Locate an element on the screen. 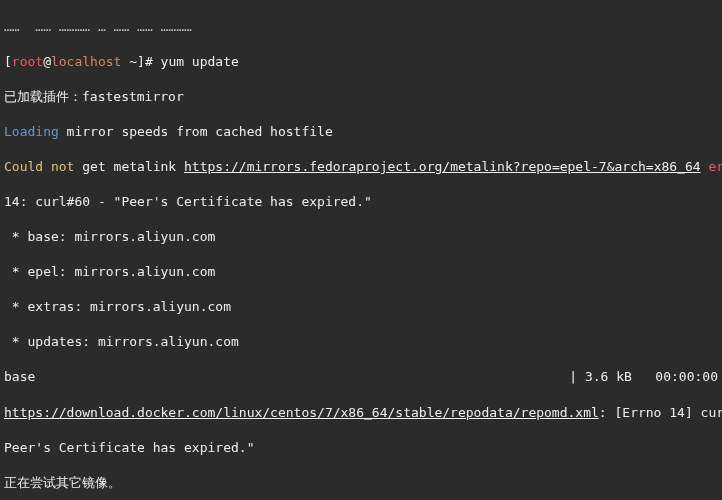 The height and width of the screenshot is (500, 722). bracket-open: [ is located at coordinates (8, 62).